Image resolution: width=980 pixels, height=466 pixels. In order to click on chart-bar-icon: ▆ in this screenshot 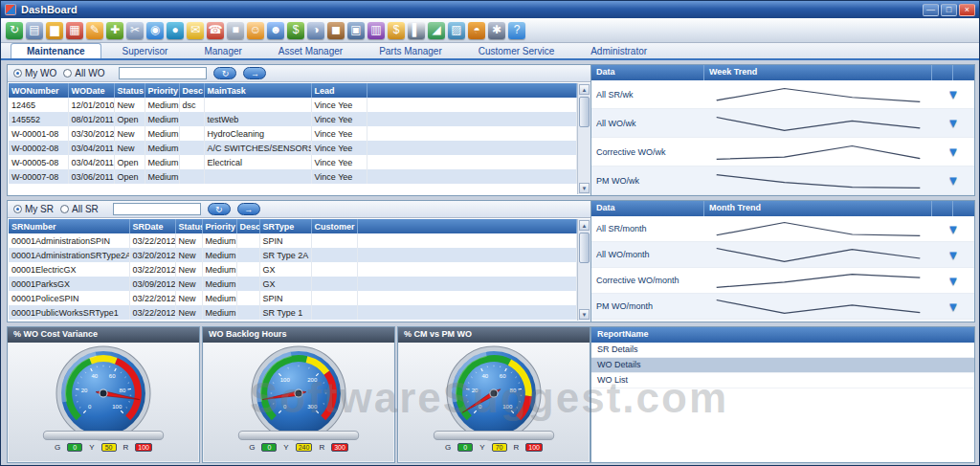, I will do `click(55, 31)`.